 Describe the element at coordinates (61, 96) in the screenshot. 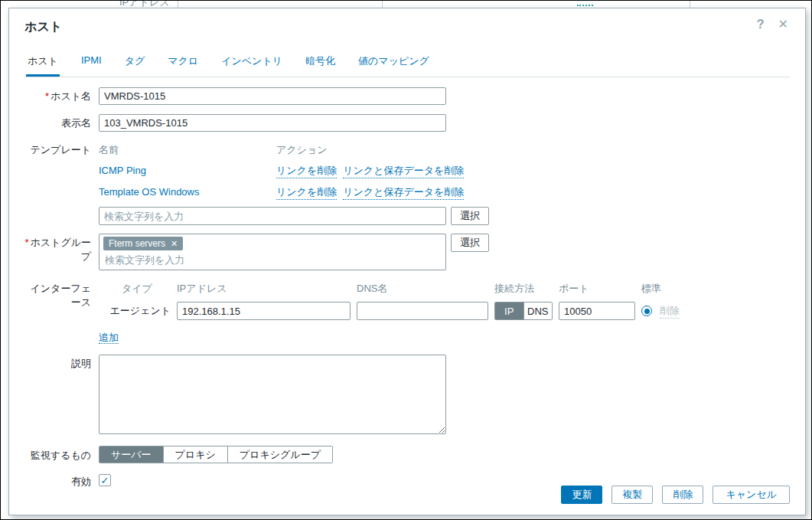

I see `host-name-label: *ホスト名` at that location.